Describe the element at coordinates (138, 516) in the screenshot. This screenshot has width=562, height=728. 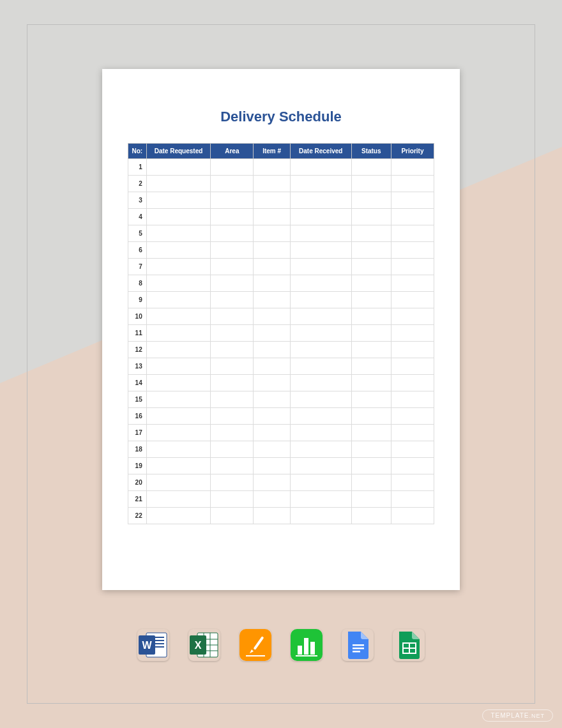
I see `cell-no: 22` at that location.